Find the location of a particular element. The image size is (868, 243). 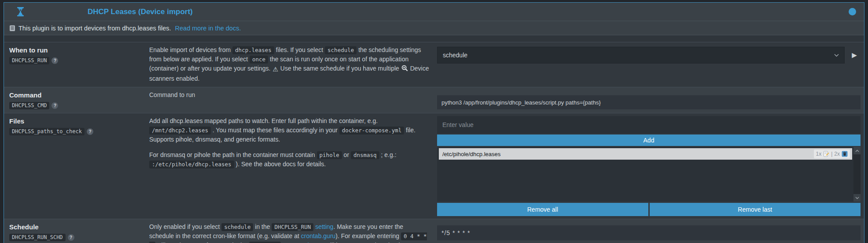

command-field is located at coordinates (649, 102).